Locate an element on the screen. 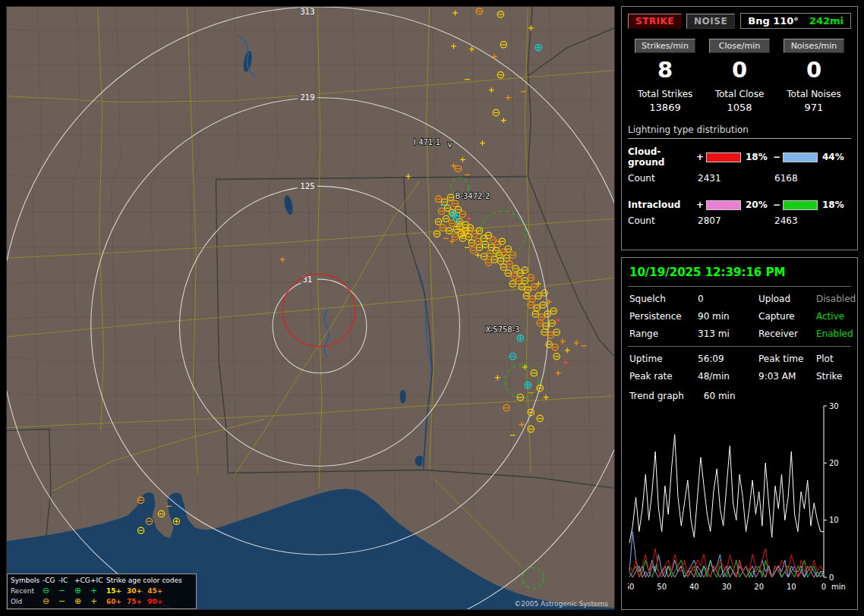 Image resolution: width=864 pixels, height=616 pixels. plot-value: Strike is located at coordinates (834, 376).